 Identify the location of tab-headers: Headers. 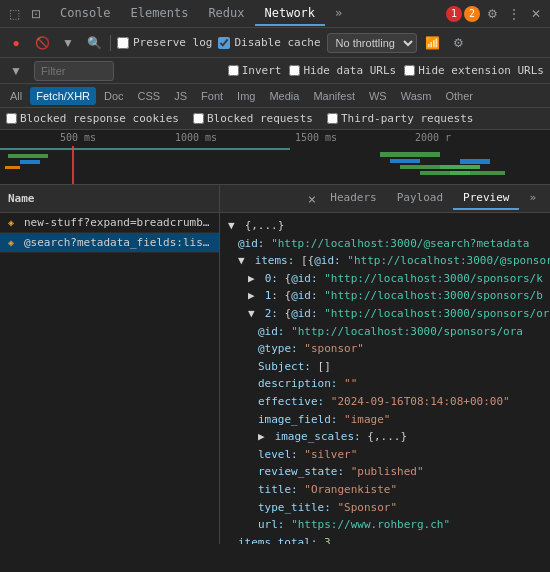
(353, 198).